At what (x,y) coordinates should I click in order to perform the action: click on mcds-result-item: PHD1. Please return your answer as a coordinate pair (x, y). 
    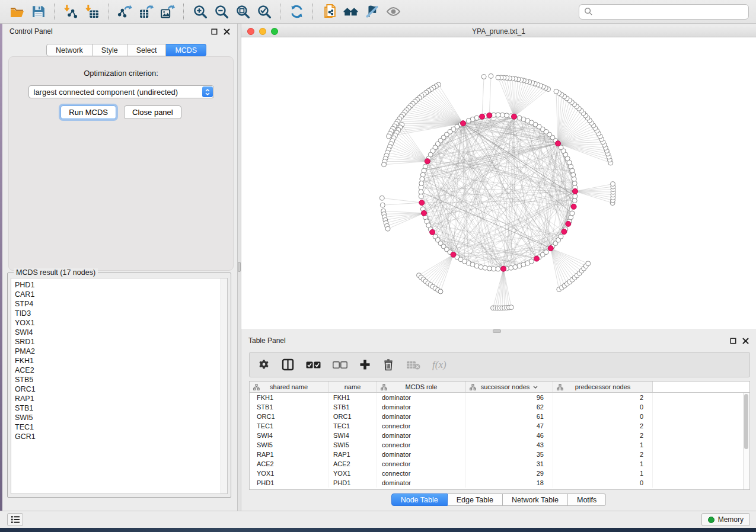
    Looking at the image, I should click on (121, 285).